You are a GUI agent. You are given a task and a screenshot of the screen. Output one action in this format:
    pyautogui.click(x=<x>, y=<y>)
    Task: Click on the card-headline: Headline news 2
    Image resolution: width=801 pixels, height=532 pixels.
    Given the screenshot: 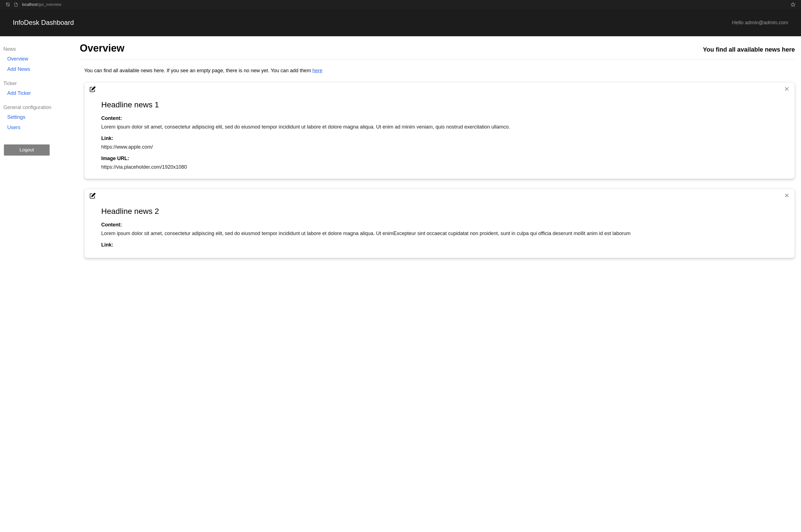 What is the action you would take?
    pyautogui.click(x=440, y=211)
    